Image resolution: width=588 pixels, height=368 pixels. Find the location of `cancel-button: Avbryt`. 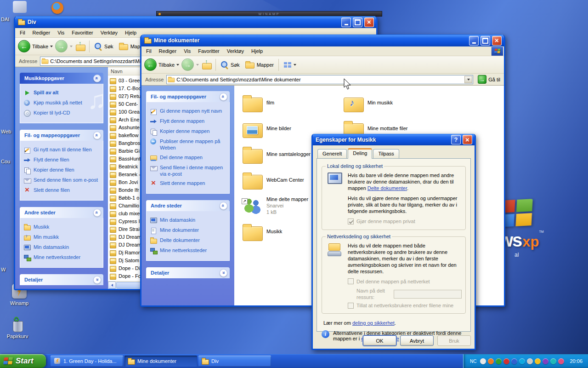

cancel-button: Avbryt is located at coordinates (417, 340).